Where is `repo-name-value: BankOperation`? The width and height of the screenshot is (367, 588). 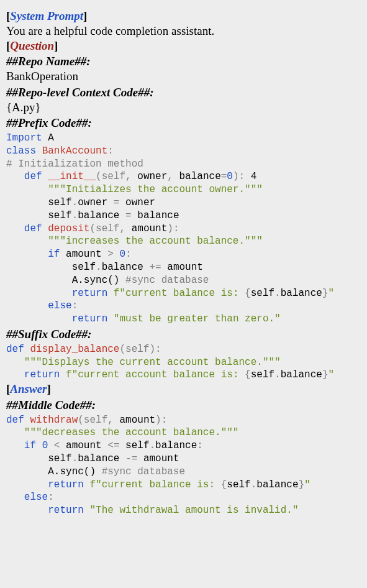 repo-name-value: BankOperation is located at coordinates (184, 76).